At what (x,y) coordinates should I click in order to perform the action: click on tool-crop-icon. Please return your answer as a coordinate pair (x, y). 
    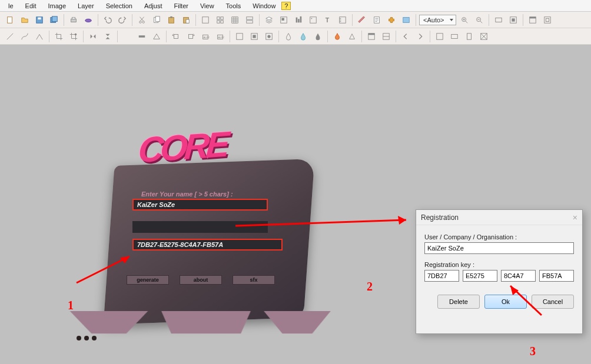
    Looking at the image, I should click on (59, 36).